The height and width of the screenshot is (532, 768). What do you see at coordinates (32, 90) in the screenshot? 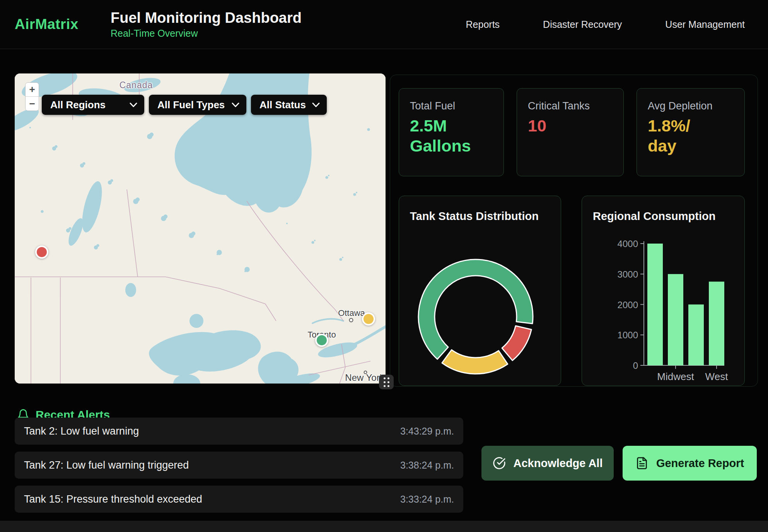
I see `zoom-in-button: +` at bounding box center [32, 90].